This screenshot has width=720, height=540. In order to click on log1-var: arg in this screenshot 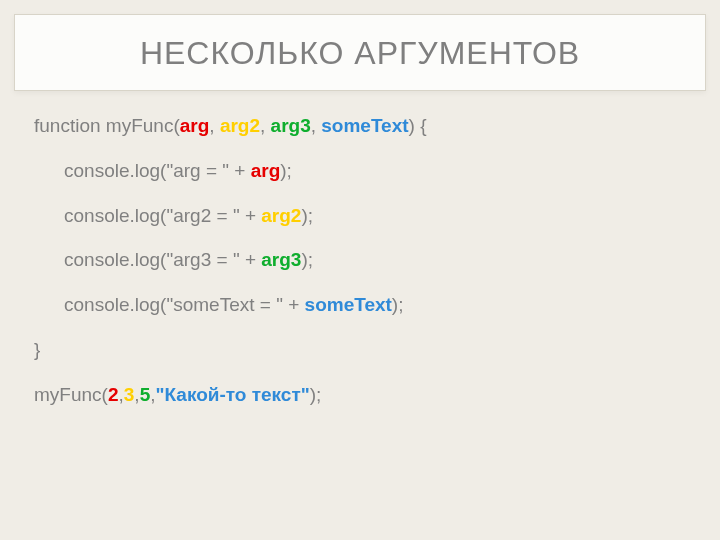, I will do `click(266, 170)`.